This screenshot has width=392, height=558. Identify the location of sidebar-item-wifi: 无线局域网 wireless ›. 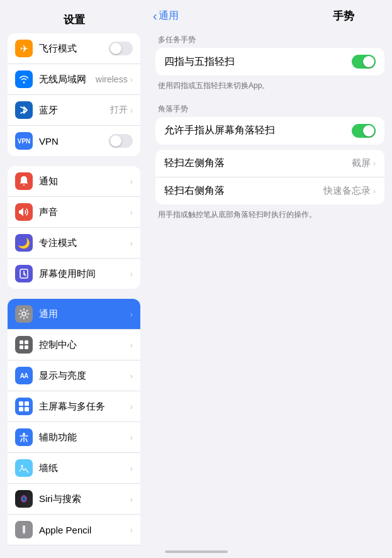
(74, 79).